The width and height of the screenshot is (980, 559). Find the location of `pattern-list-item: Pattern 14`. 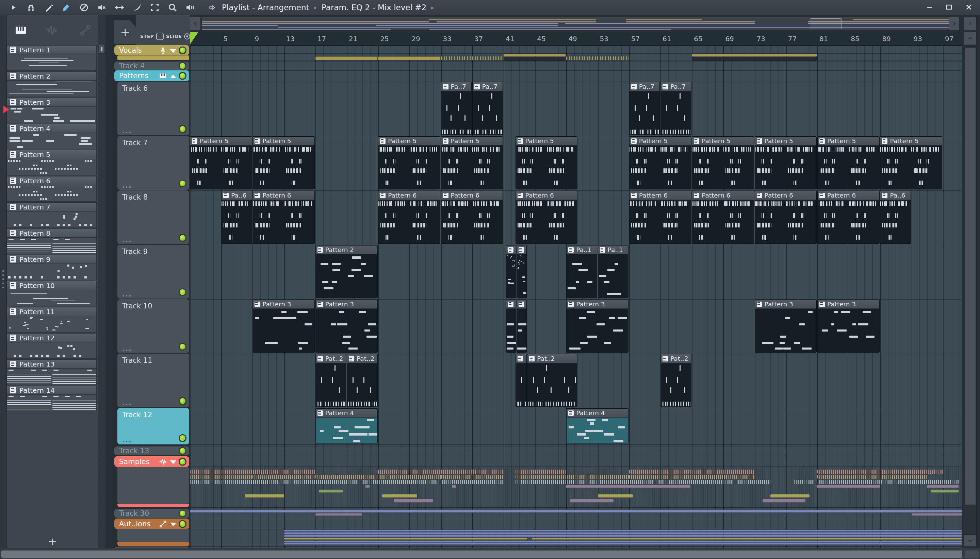

pattern-list-item: Pattern 14 is located at coordinates (52, 399).